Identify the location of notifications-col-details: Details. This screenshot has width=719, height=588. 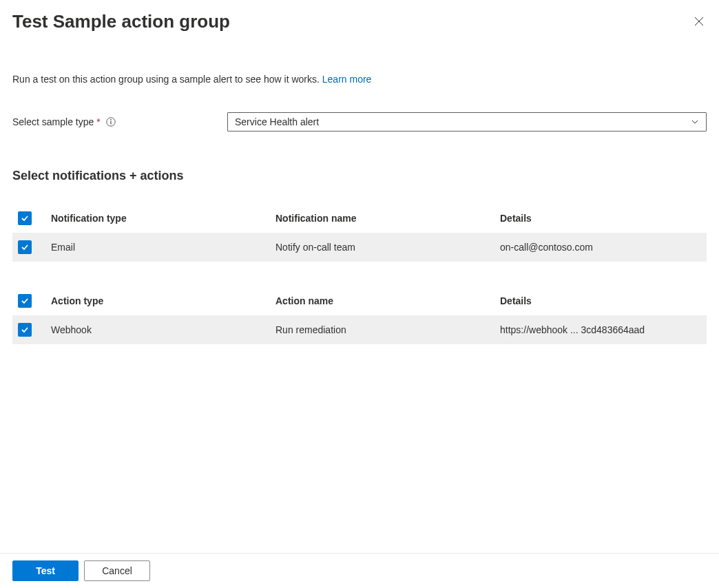
(603, 218).